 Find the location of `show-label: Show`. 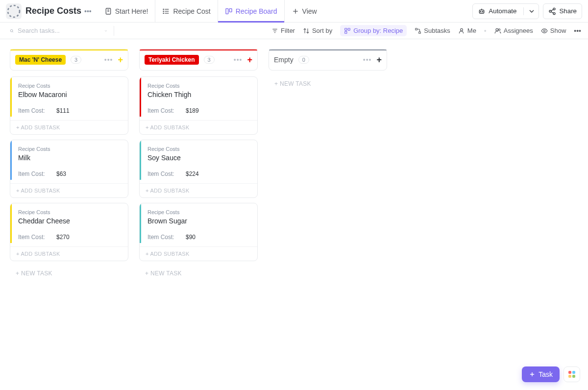

show-label: Show is located at coordinates (559, 30).